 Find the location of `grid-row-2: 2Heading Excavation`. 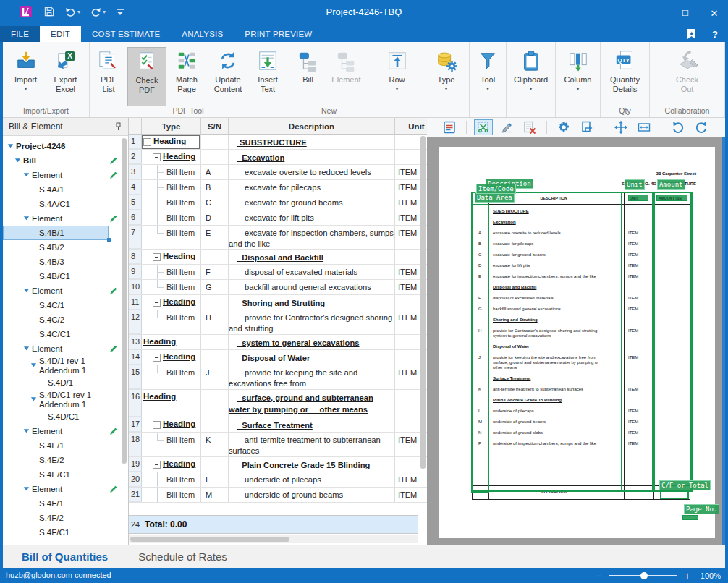

grid-row-2: 2Heading Excavation is located at coordinates (278, 158).